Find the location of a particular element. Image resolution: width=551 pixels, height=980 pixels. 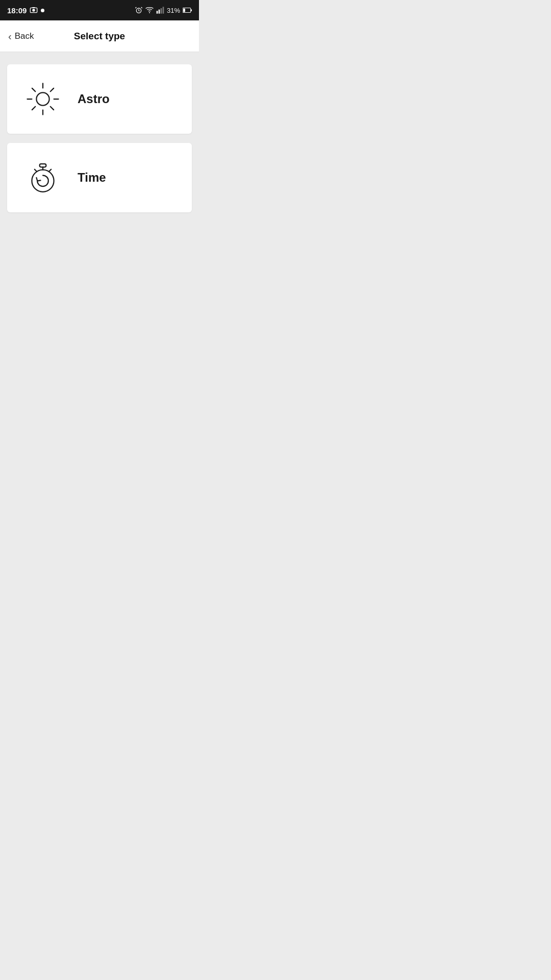

photo-icon is located at coordinates (34, 10).